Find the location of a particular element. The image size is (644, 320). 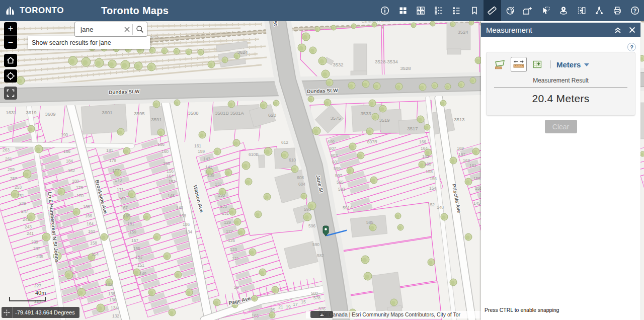

svg-text: 603 is located at coordinates (334, 155).